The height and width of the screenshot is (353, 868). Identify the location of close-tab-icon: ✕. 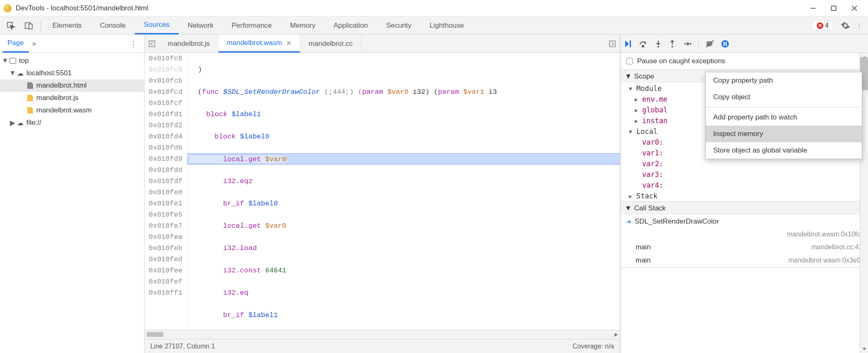
(289, 43).